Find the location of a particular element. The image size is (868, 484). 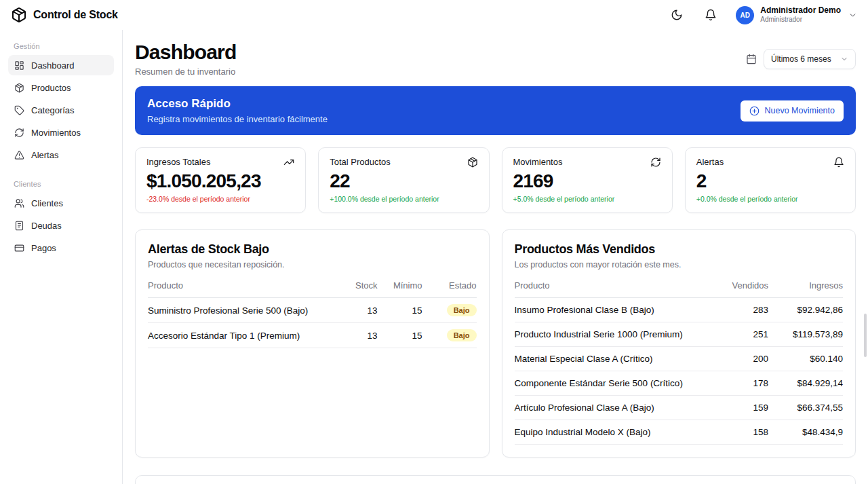

sidebar-item-label: Clientes is located at coordinates (47, 204).